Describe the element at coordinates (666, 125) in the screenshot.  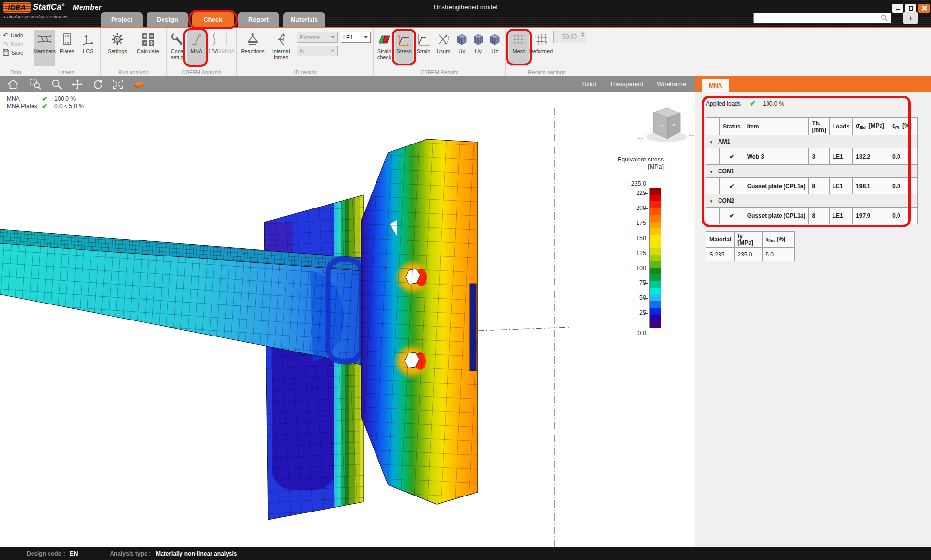
I see `navigation-cube: +Y -X` at that location.